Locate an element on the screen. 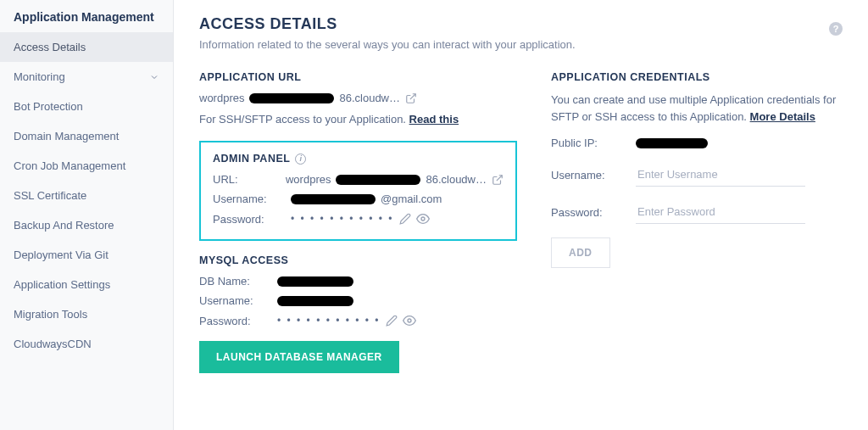 The height and width of the screenshot is (430, 868). section-title-mysql: MYSQL ACCESS is located at coordinates (358, 260).